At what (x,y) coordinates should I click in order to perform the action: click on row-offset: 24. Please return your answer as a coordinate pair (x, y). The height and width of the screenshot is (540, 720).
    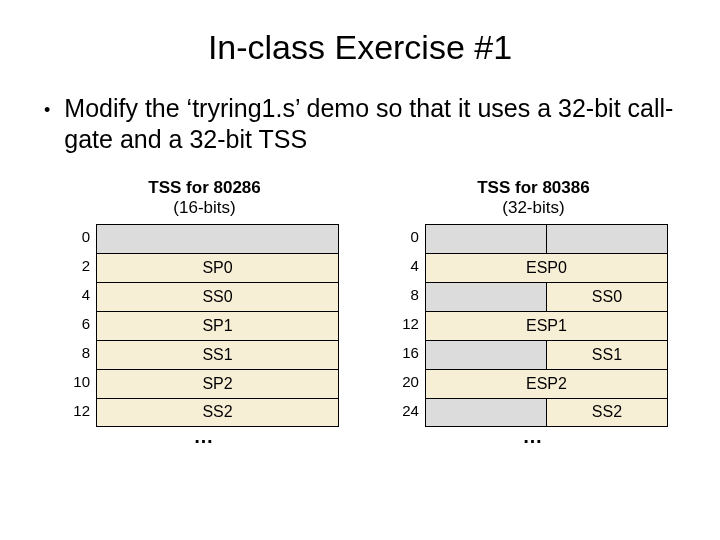
    Looking at the image, I should click on (412, 412).